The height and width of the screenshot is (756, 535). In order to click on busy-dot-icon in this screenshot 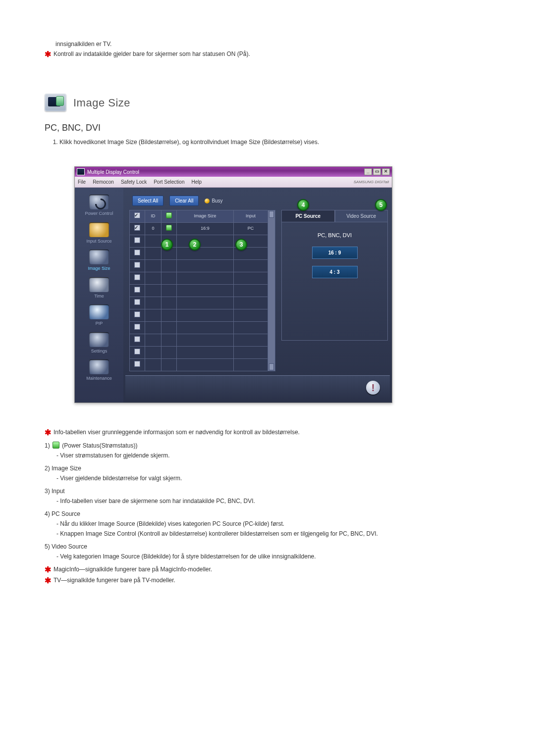, I will do `click(207, 201)`.